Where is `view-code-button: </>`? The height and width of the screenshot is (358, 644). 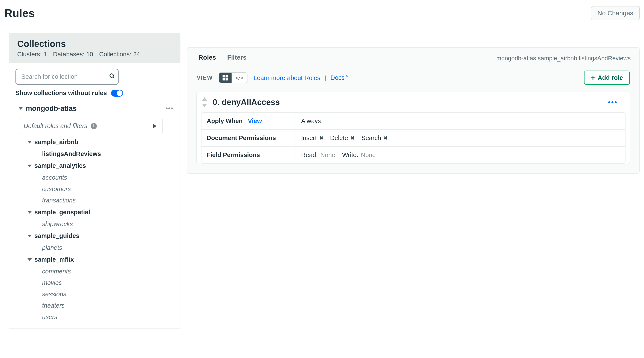 view-code-button: </> is located at coordinates (239, 78).